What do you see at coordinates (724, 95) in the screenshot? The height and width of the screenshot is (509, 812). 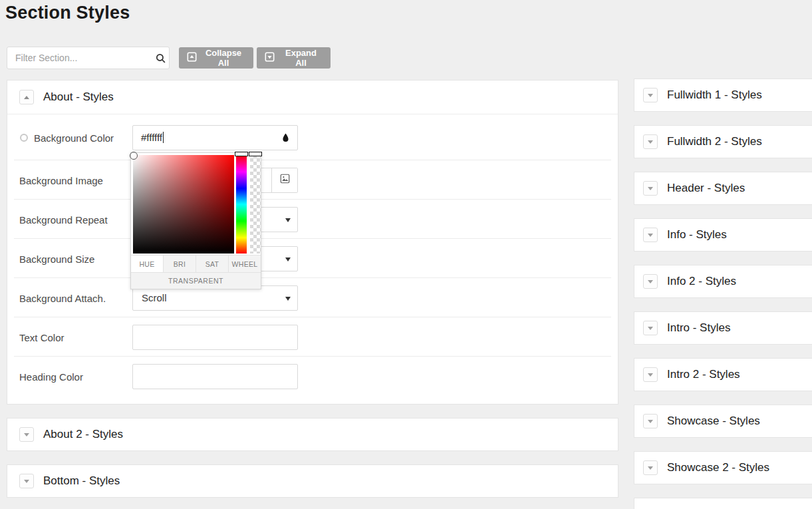 I see `panel-header: Fullwidth 1 - Styles` at bounding box center [724, 95].